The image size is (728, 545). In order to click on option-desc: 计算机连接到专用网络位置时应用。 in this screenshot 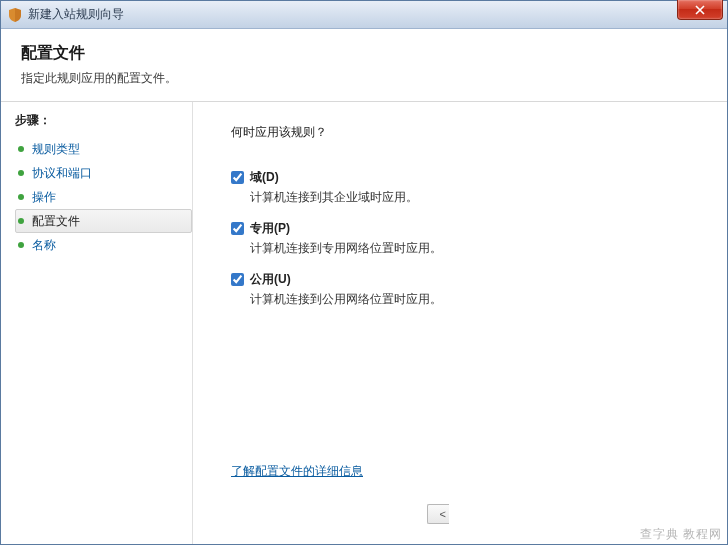, I will do `click(474, 248)`.